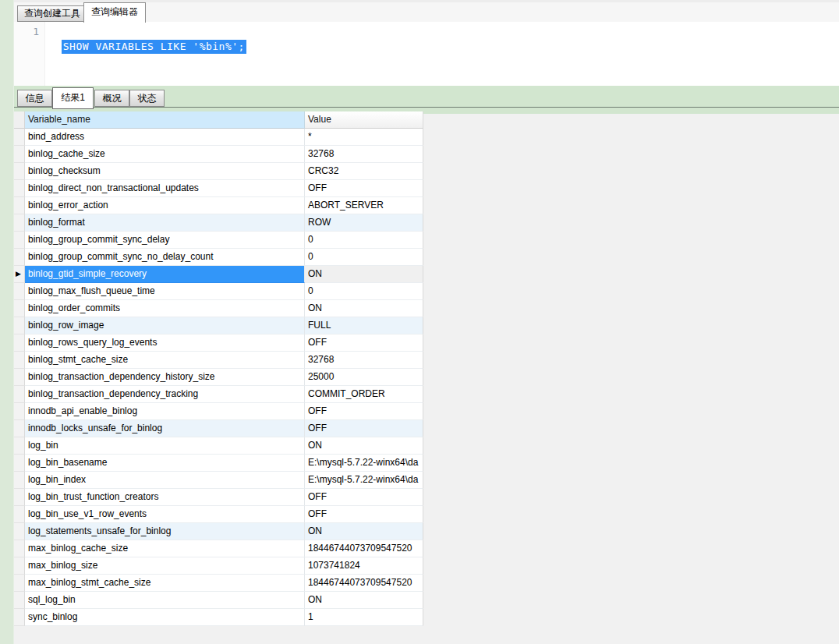 The width and height of the screenshot is (839, 644). I want to click on column-header-variable-name: Variable_name, so click(165, 120).